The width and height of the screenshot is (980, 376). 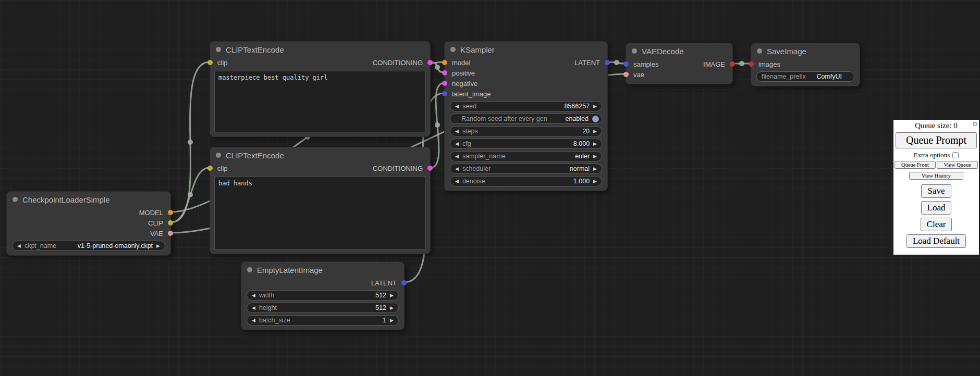 What do you see at coordinates (936, 208) in the screenshot?
I see `load-button: Load` at bounding box center [936, 208].